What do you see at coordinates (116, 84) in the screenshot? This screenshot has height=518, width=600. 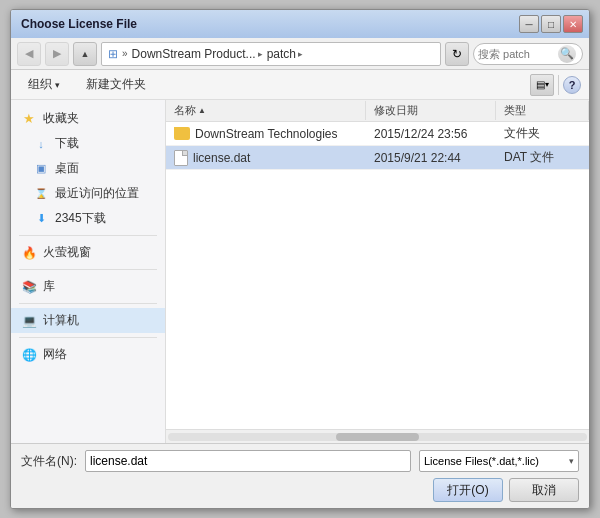 I see `new-folder-label: 新建文件夹` at bounding box center [116, 84].